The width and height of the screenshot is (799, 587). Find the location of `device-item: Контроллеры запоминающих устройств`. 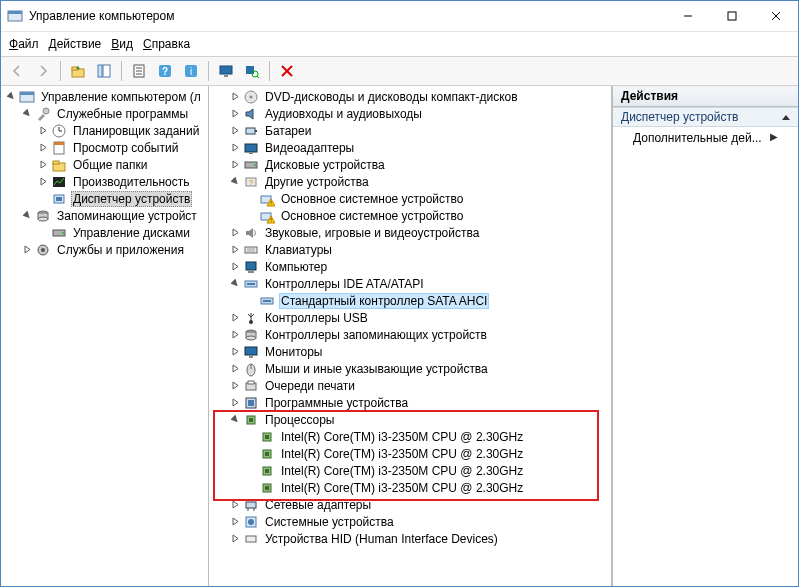

device-item: Контроллеры запоминающих устройств is located at coordinates (411, 334).